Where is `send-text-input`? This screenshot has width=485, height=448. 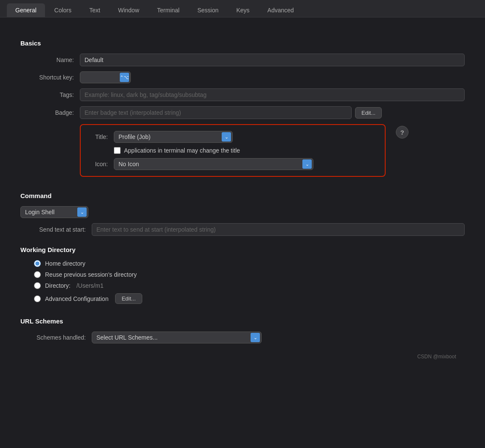
send-text-input is located at coordinates (278, 230).